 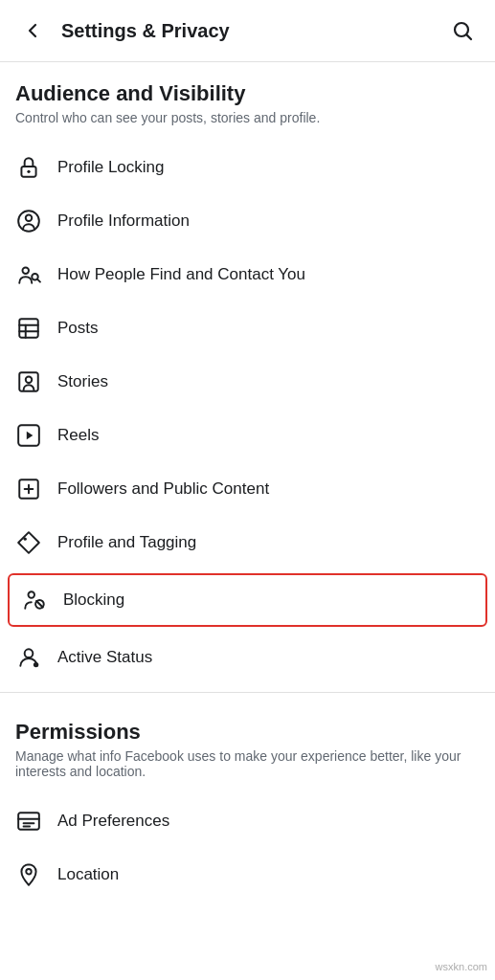 What do you see at coordinates (247, 657) in the screenshot?
I see `menu-item-active-status: Active Status` at bounding box center [247, 657].